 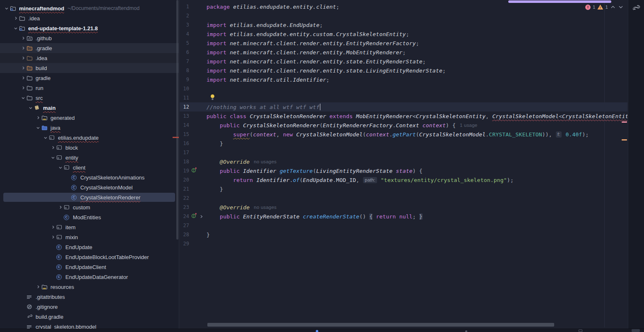 What do you see at coordinates (417, 107) in the screenshot?
I see `code-text: //nothing works at all wtf wtf wtf` at bounding box center [417, 107].